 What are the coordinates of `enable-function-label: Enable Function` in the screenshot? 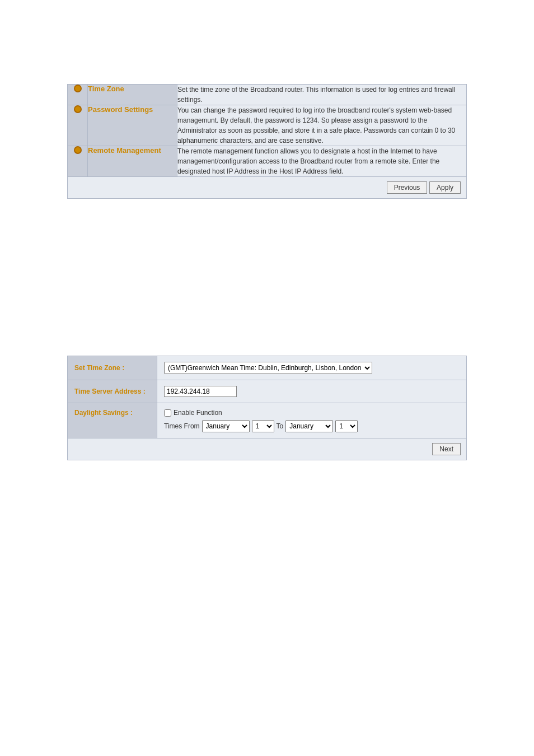 It's located at (312, 413).